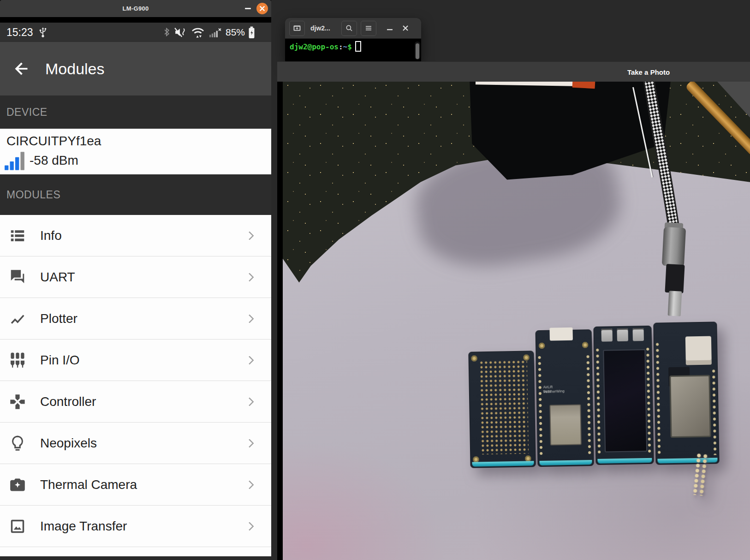  I want to click on prompt-path: ~, so click(345, 47).